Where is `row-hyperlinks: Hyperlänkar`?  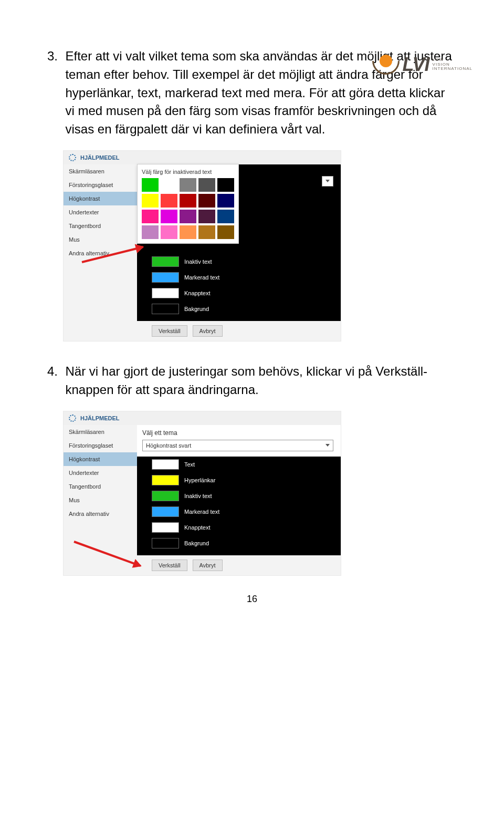 row-hyperlinks: Hyperlänkar is located at coordinates (239, 480).